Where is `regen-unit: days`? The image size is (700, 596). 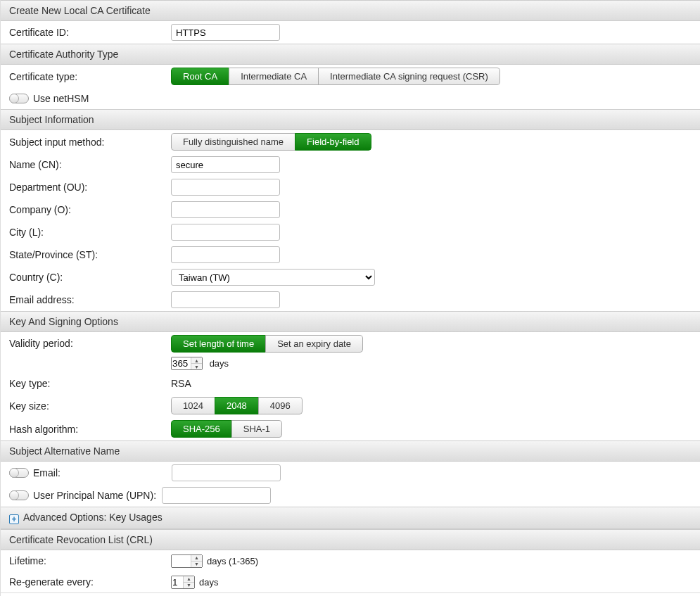
regen-unit: days is located at coordinates (208, 583).